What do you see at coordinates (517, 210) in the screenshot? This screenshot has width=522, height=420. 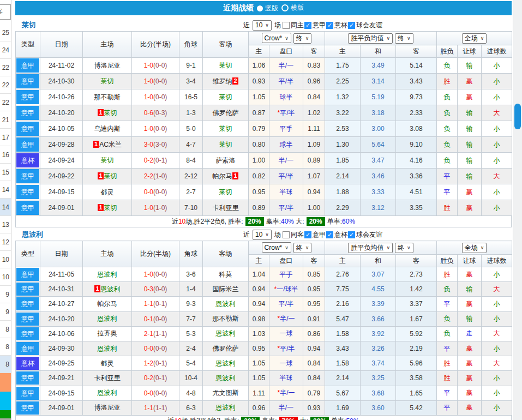 I see `scrollbar` at bounding box center [517, 210].